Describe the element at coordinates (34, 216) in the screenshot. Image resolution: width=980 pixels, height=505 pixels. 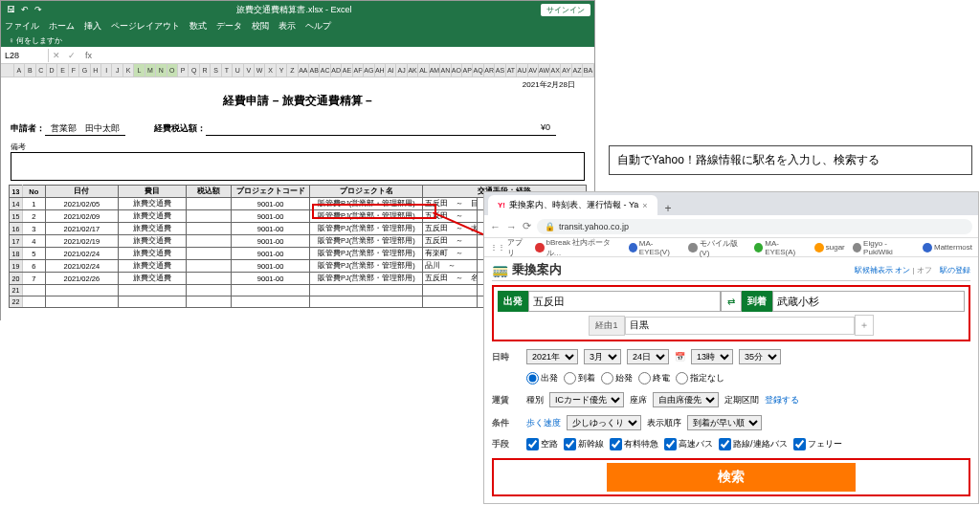
I see `table-cell: 2` at that location.